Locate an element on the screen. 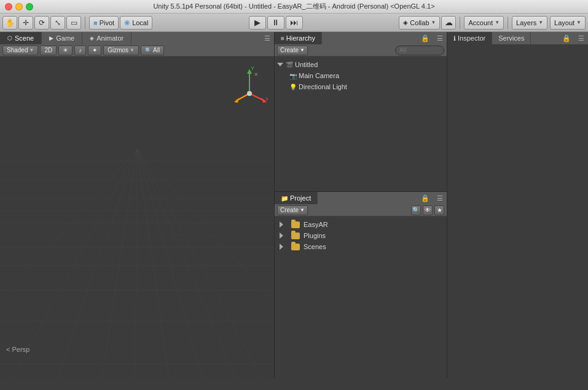 Image resolution: width=588 pixels, height=390 pixels. project-item: EasyAR is located at coordinates (361, 225).